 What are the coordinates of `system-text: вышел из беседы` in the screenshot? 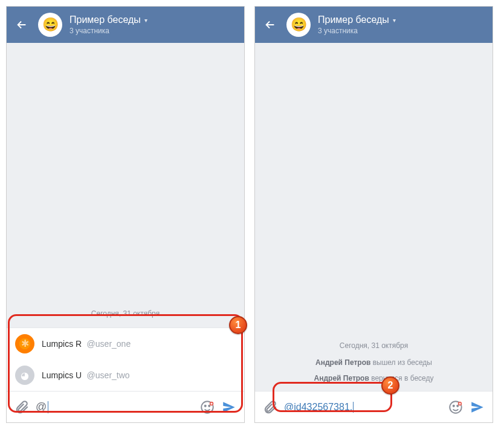 It's located at (401, 363).